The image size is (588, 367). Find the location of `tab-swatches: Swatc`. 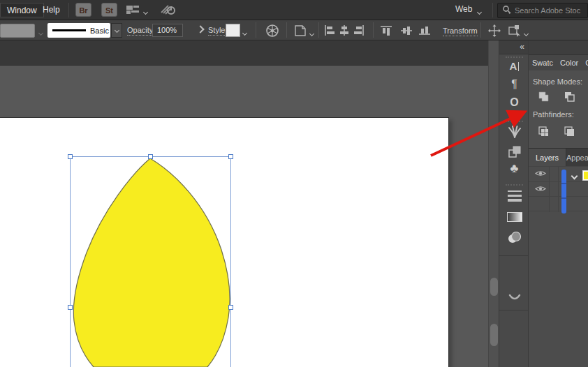

tab-swatches: Swatc is located at coordinates (543, 63).